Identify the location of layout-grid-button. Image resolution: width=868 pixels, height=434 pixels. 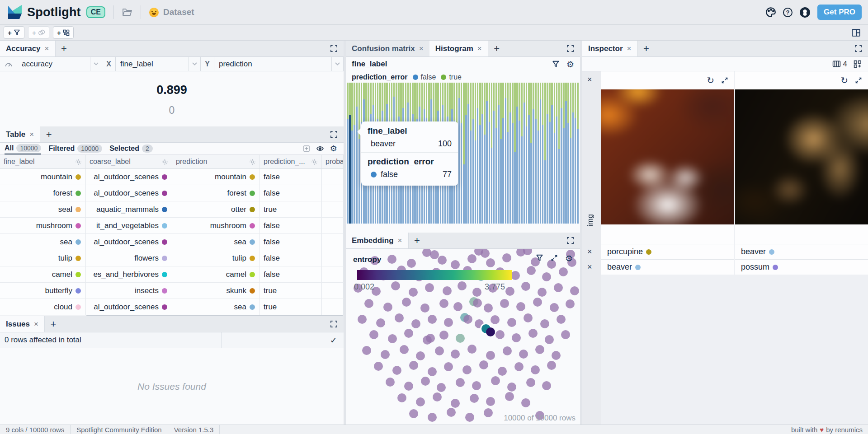
(858, 33).